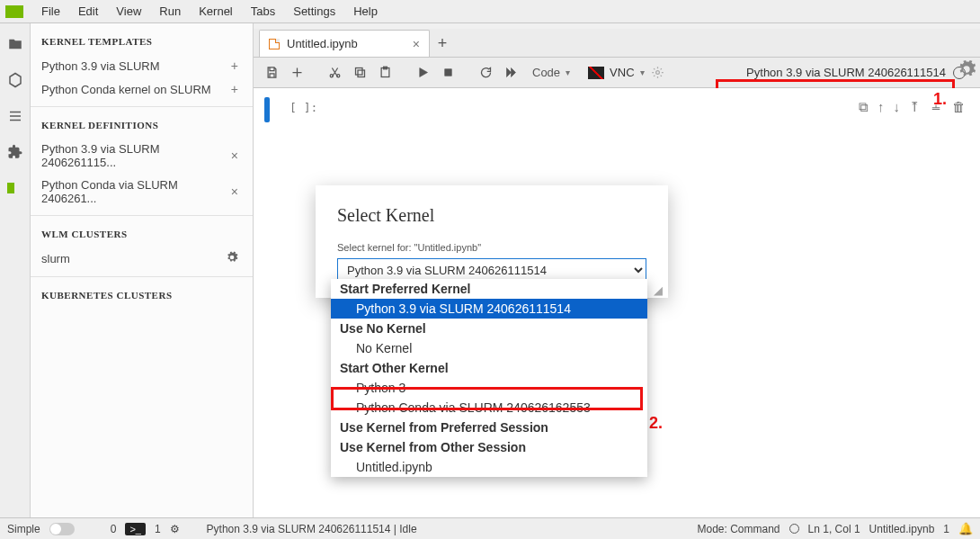  I want to click on insert-above-icon: ⤒, so click(915, 107).